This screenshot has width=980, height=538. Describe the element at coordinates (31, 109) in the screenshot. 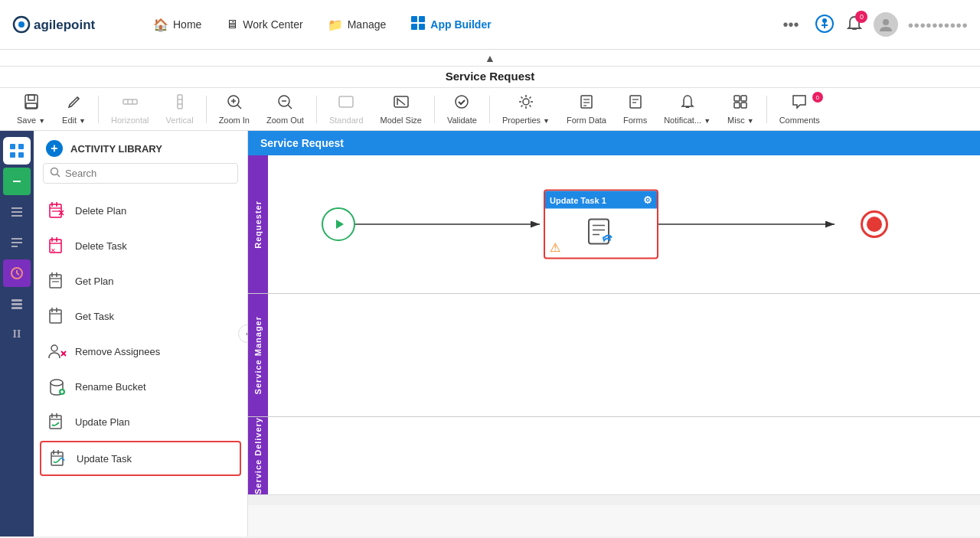

I see `save-button: Save ▼` at that location.